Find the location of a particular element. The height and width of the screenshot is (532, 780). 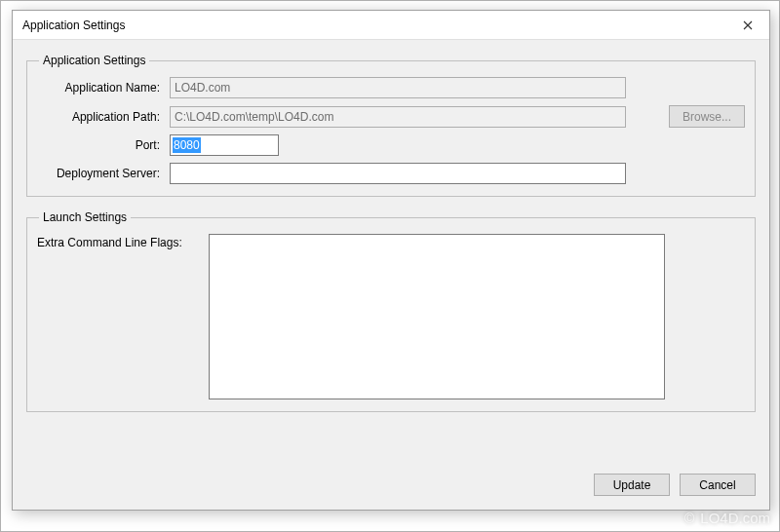

deployment-server-label: Deployment Server: is located at coordinates (100, 173).